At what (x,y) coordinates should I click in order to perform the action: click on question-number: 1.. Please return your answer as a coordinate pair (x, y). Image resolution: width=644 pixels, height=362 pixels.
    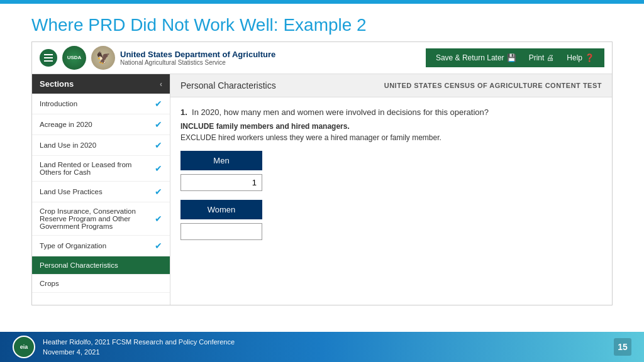
    Looking at the image, I should click on (184, 112).